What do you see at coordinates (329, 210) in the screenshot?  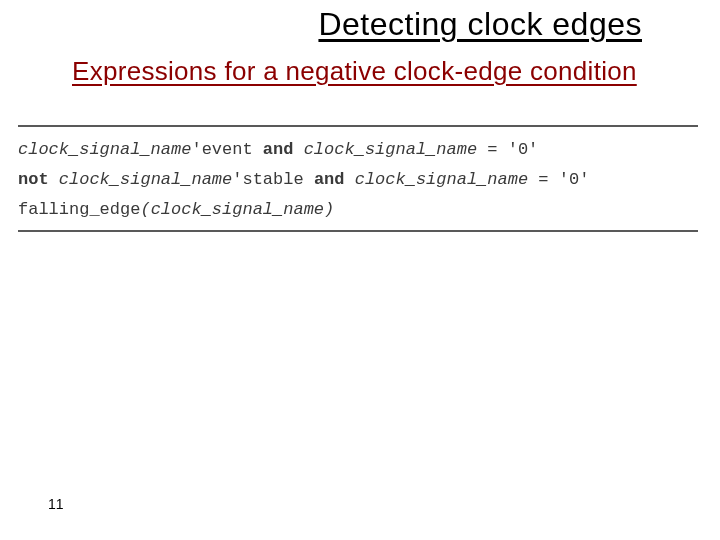 I see `code-paren-close: )` at bounding box center [329, 210].